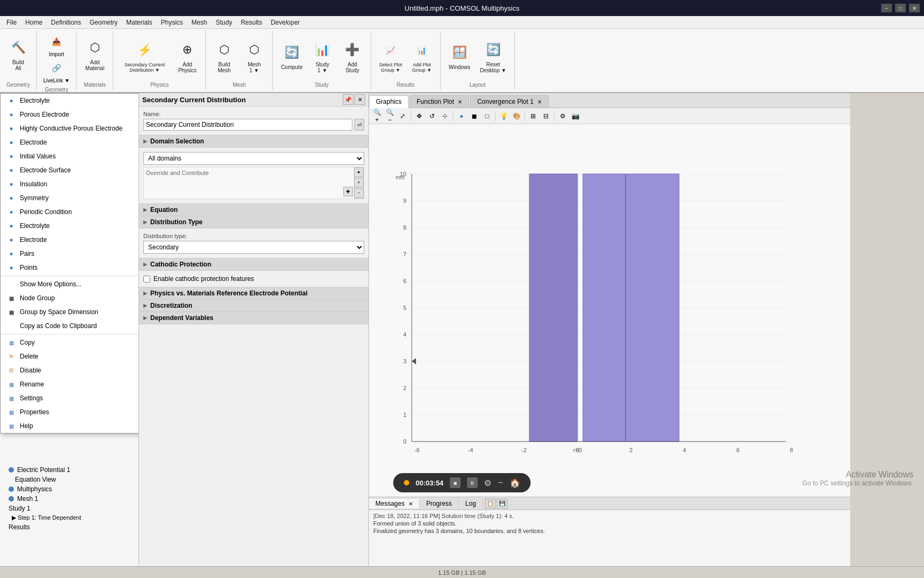 The width and height of the screenshot is (924, 578). Describe the element at coordinates (360, 100) in the screenshot. I see `center-close-button: ✕` at that location.